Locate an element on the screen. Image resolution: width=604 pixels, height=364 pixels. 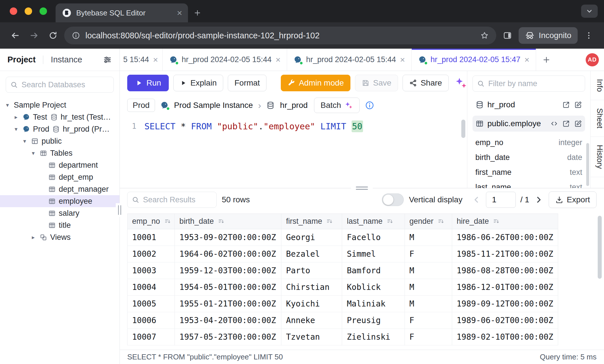
tree-settings-button is located at coordinates (107, 60).